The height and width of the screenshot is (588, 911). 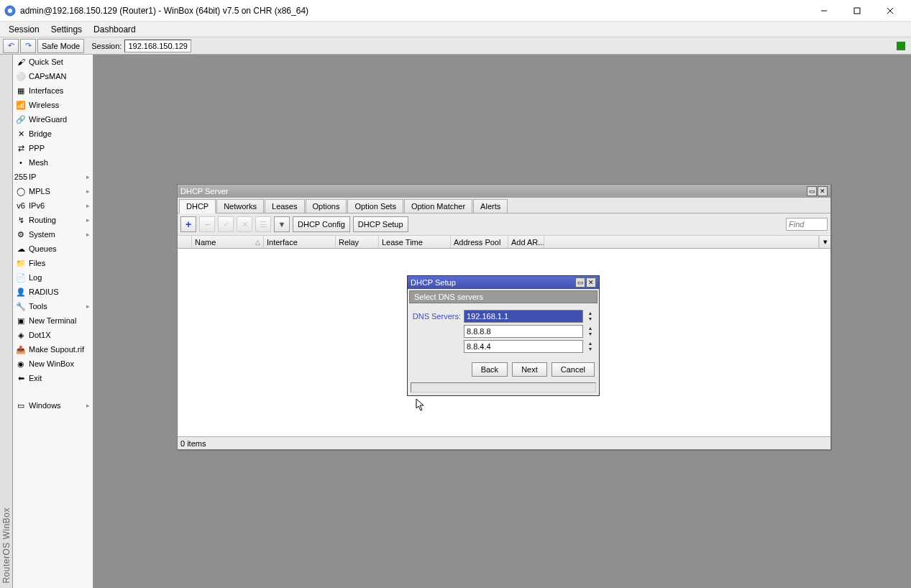 What do you see at coordinates (326, 206) in the screenshot?
I see `tab-options: Options` at bounding box center [326, 206].